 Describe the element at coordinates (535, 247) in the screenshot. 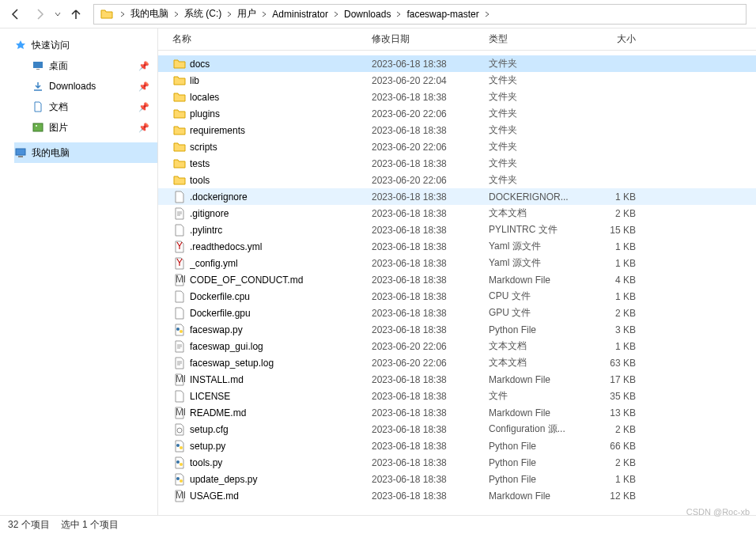

I see `file-type: Yaml 源文件` at that location.